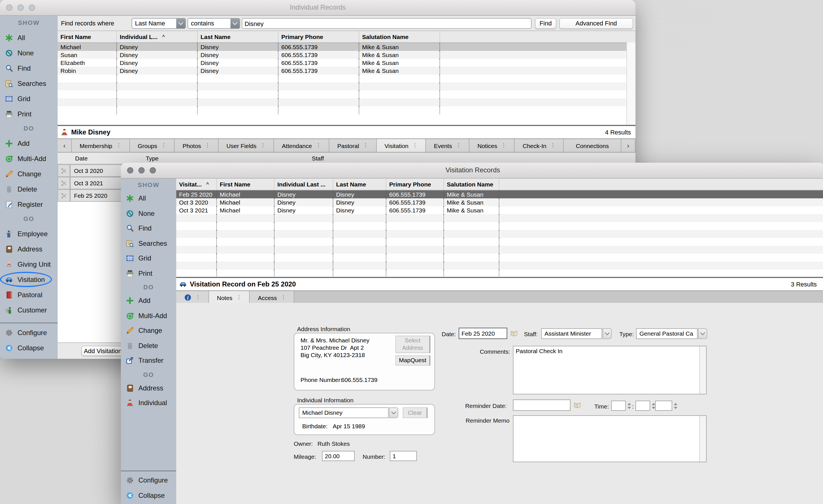 Image resolution: width=823 pixels, height=504 pixels. What do you see at coordinates (159, 23) in the screenshot?
I see `find-field-select: Last Name` at bounding box center [159, 23].